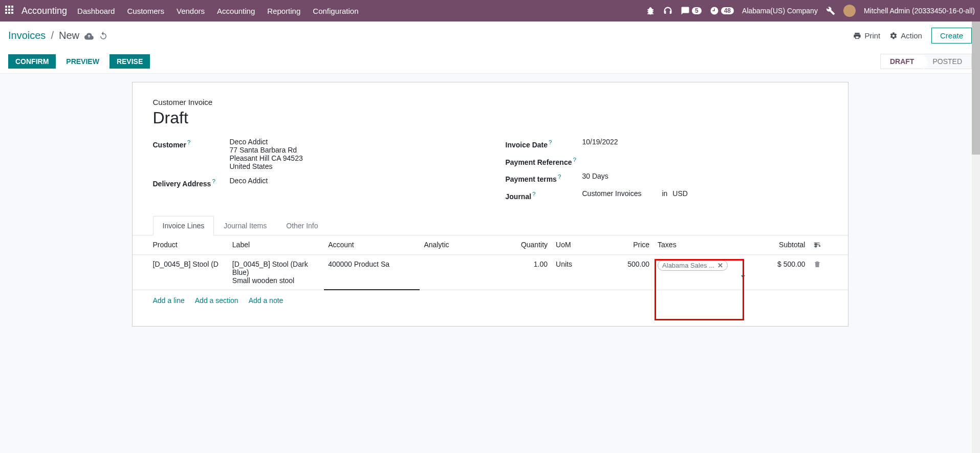 The width and height of the screenshot is (980, 453). Describe the element at coordinates (976, 184) in the screenshot. I see `scrollbar` at that location.